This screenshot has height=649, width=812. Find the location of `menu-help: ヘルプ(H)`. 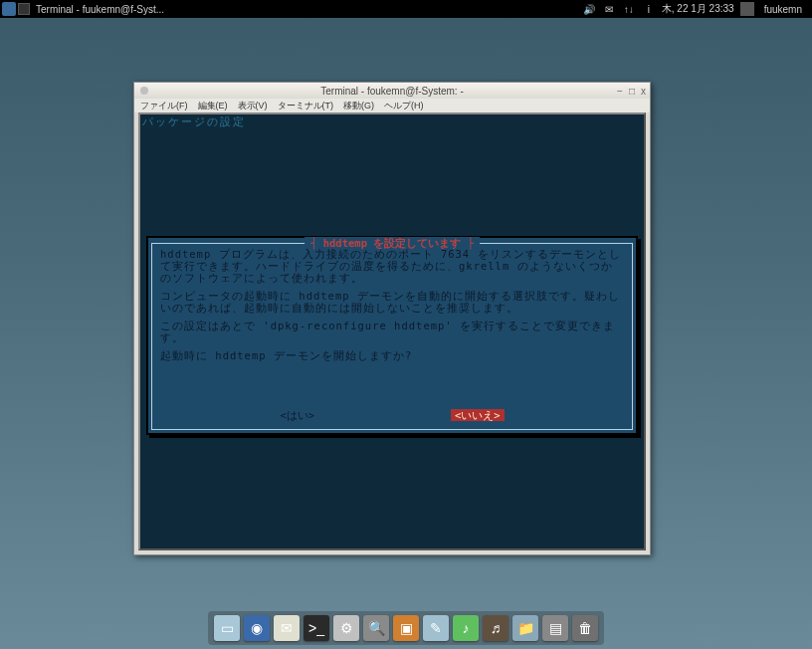

menu-help: ヘルプ(H) is located at coordinates (404, 106).